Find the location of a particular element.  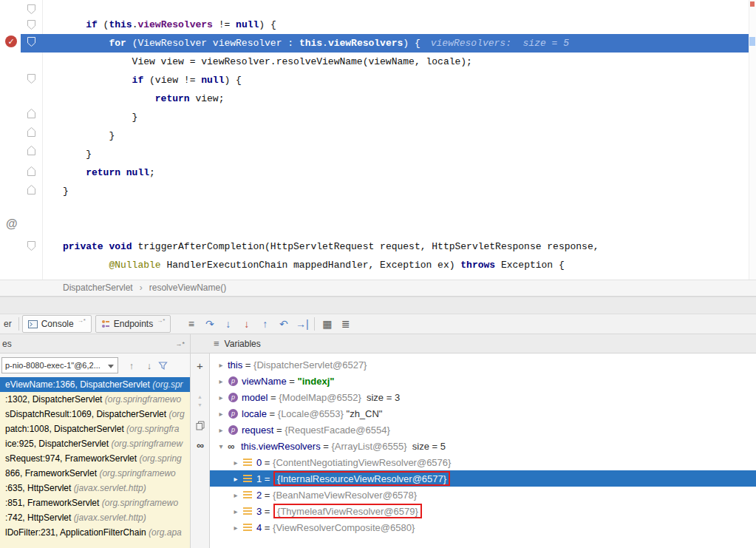

step-into-icon: ↓ is located at coordinates (228, 324).